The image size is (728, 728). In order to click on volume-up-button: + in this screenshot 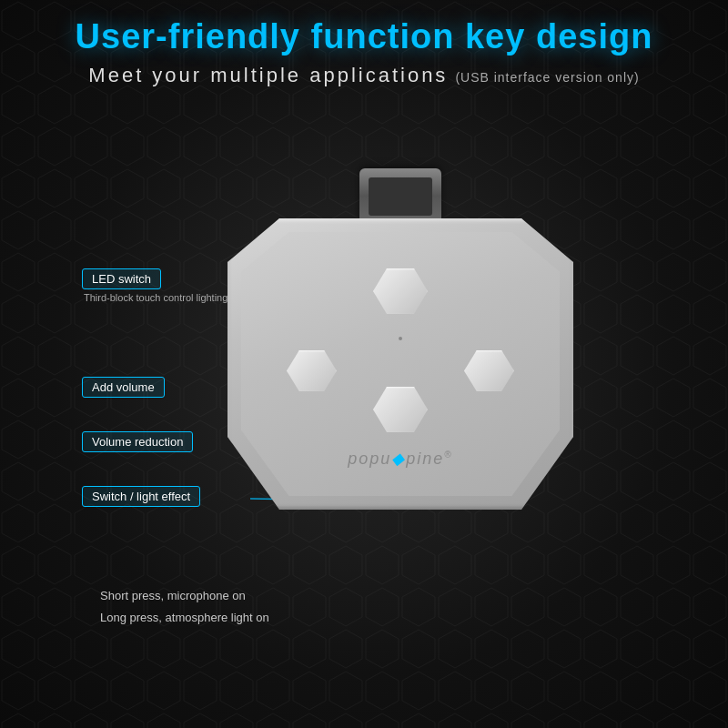, I will do `click(490, 371)`.